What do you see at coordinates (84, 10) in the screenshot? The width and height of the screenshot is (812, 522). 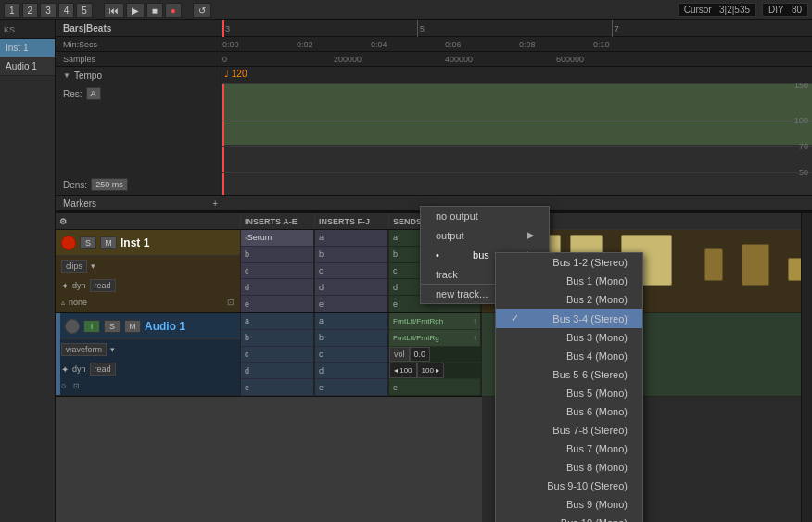 I see `tab-5-btn: 5` at bounding box center [84, 10].